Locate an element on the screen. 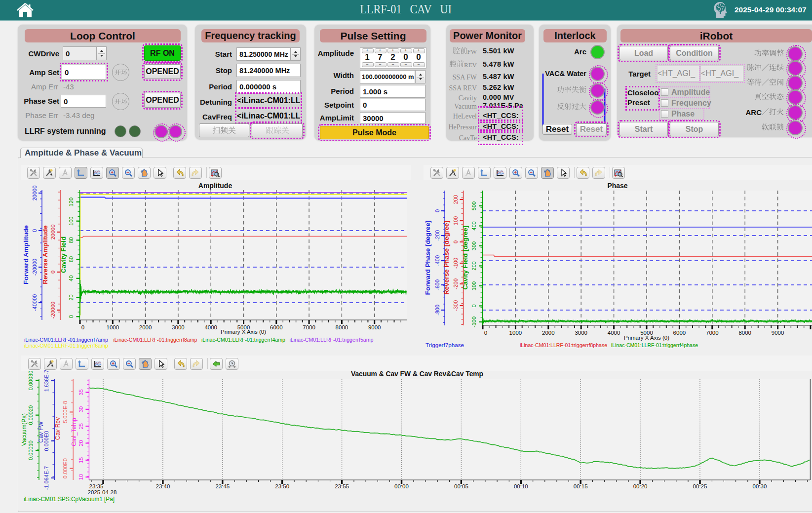 The image size is (812, 513). svg-text: 00:20 is located at coordinates (641, 486).